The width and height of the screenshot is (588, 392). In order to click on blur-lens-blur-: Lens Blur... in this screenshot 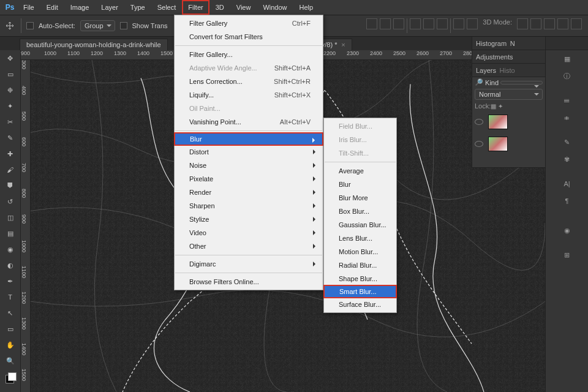, I will do `click(360, 238)`.